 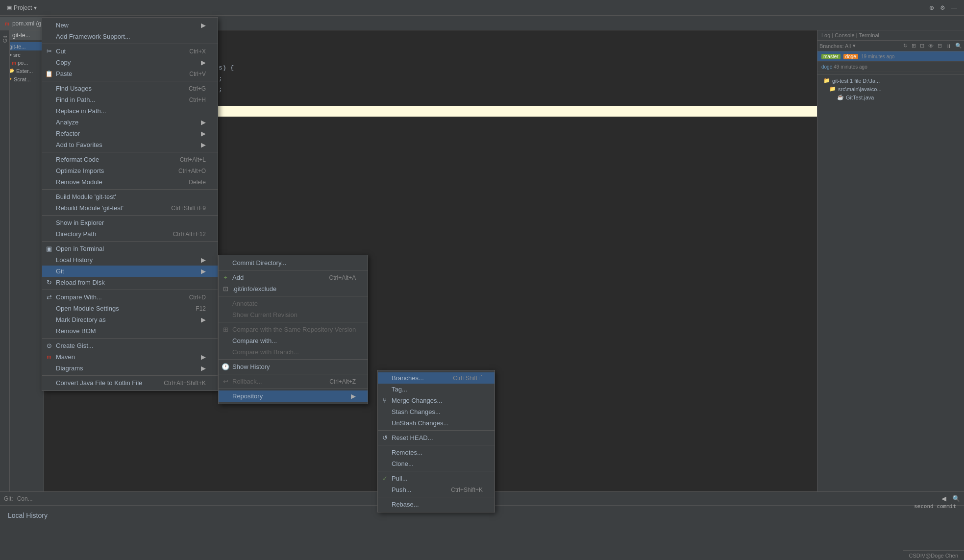 What do you see at coordinates (5, 38) in the screenshot?
I see `left-icon-1: Git:` at bounding box center [5, 38].